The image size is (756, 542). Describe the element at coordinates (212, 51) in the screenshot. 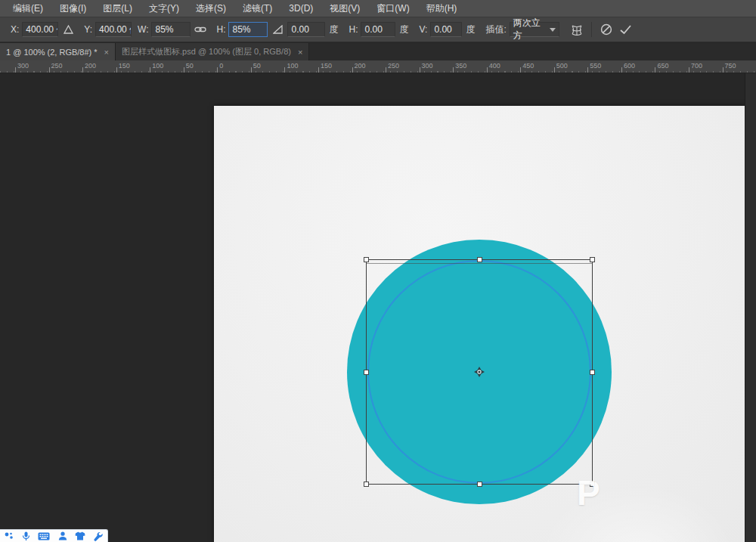

I see `document-tab-inactive: 图层样式做图标.psd @ 100% (图层 0, RGB/8) ×` at that location.